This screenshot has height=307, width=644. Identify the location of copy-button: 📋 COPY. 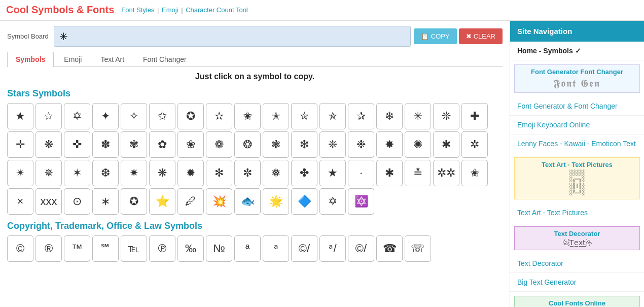
(435, 37).